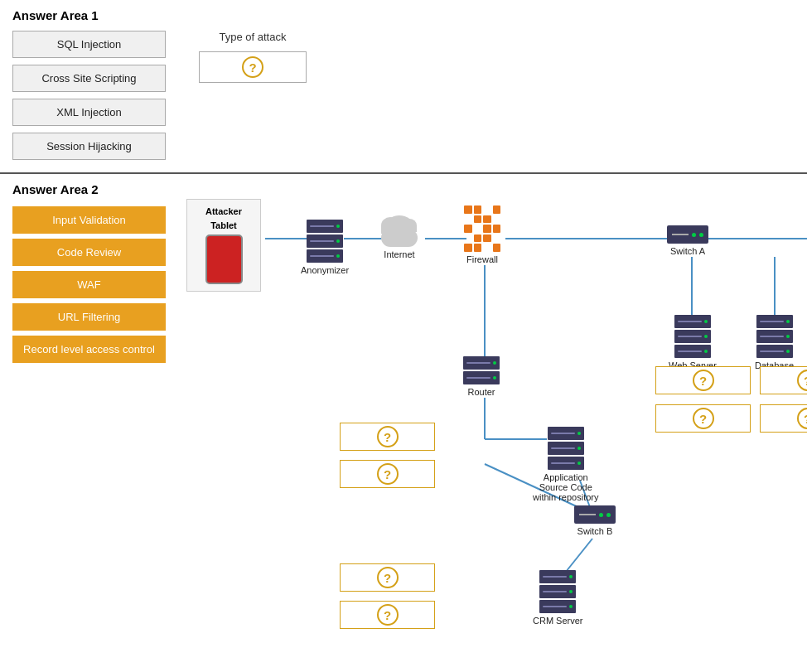 This screenshot has width=807, height=672. I want to click on drag-item-code-review: Code Review, so click(89, 252).